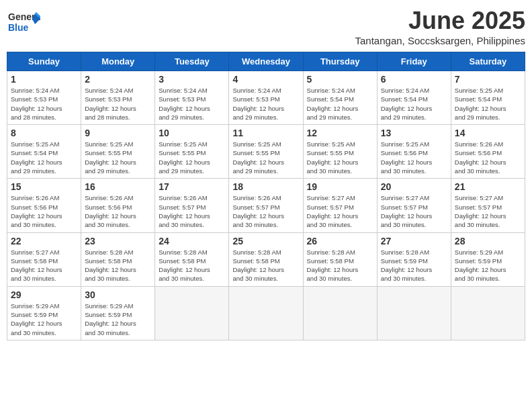 The image size is (532, 411). What do you see at coordinates (488, 205) in the screenshot?
I see `calendar-cell: 21Sunrise: 5:27 AM Sunset: 5:57 PM Dayli…` at bounding box center [488, 205].